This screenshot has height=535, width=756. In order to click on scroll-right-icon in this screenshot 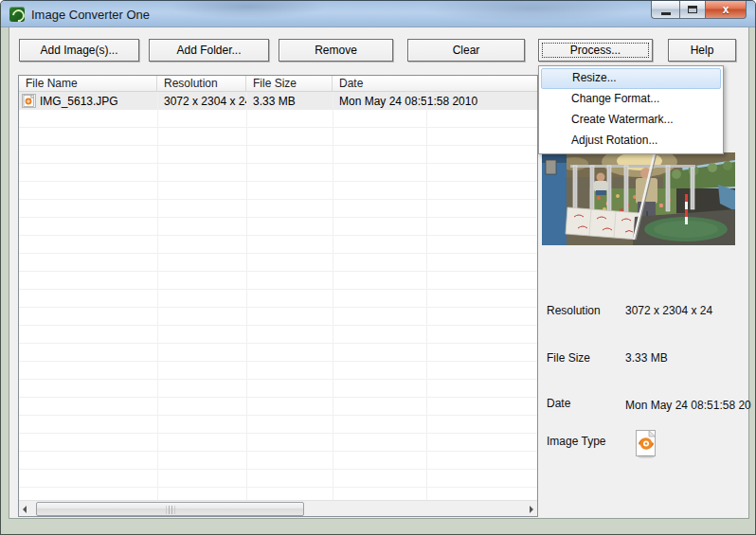, I will do `click(531, 509)`.